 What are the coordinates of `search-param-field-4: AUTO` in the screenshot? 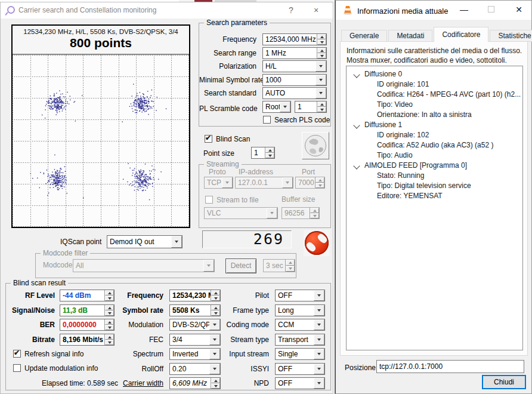 It's located at (295, 93).